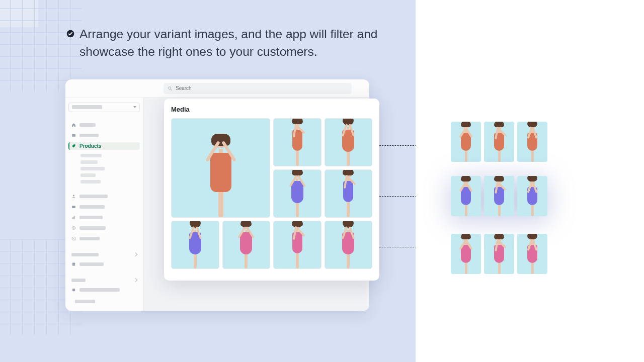 The height and width of the screenshot is (362, 644). What do you see at coordinates (104, 301) in the screenshot?
I see `nav-item-settings` at bounding box center [104, 301].